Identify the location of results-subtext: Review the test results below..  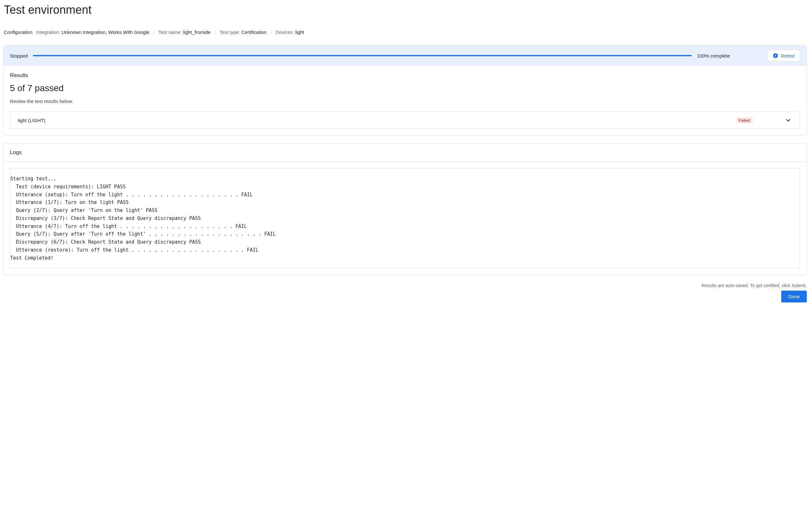
(405, 101).